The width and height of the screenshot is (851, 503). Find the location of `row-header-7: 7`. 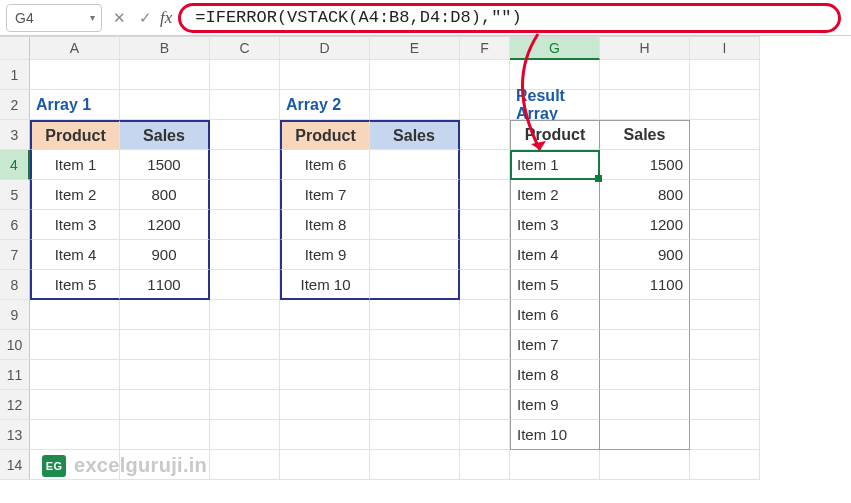

row-header-7: 7 is located at coordinates (15, 255).